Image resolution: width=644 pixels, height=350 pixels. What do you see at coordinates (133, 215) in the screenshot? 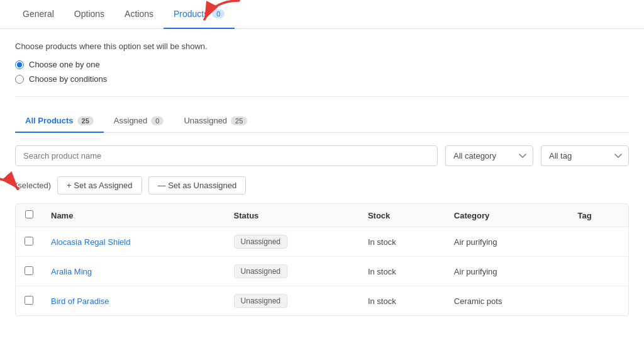
I see `col-name: Name` at bounding box center [133, 215].